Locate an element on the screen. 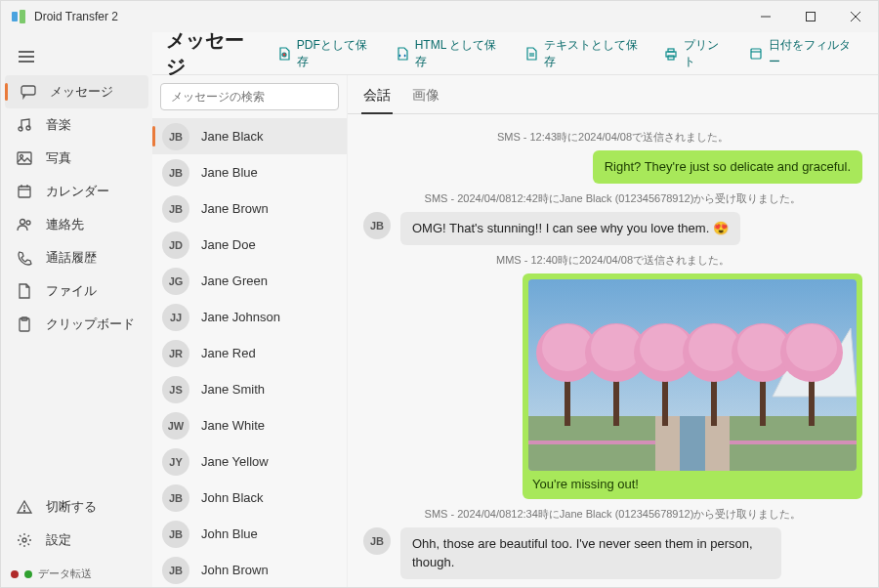 The height and width of the screenshot is (588, 879). phone-icon is located at coordinates (24, 258).